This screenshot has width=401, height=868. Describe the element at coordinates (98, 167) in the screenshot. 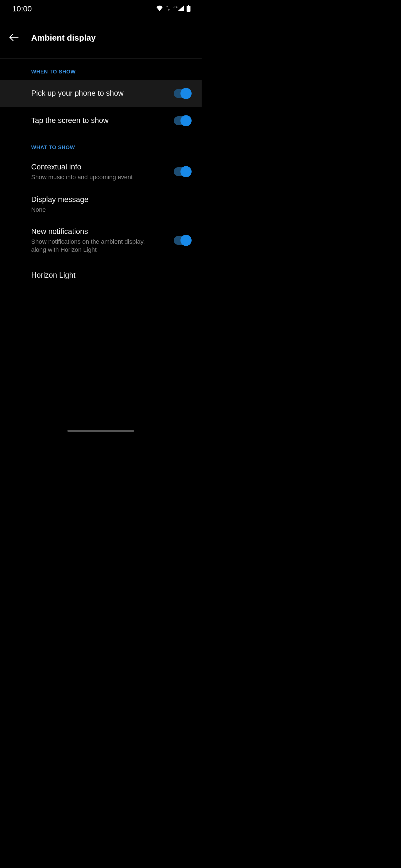

I see `row-title: Contextual info` at that location.